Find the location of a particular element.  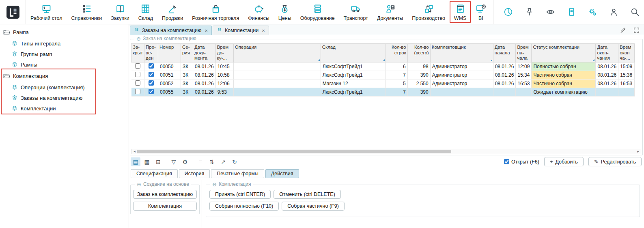

sidebar-item-picking-orders: Заказы на комплектацию is located at coordinates (64, 98).